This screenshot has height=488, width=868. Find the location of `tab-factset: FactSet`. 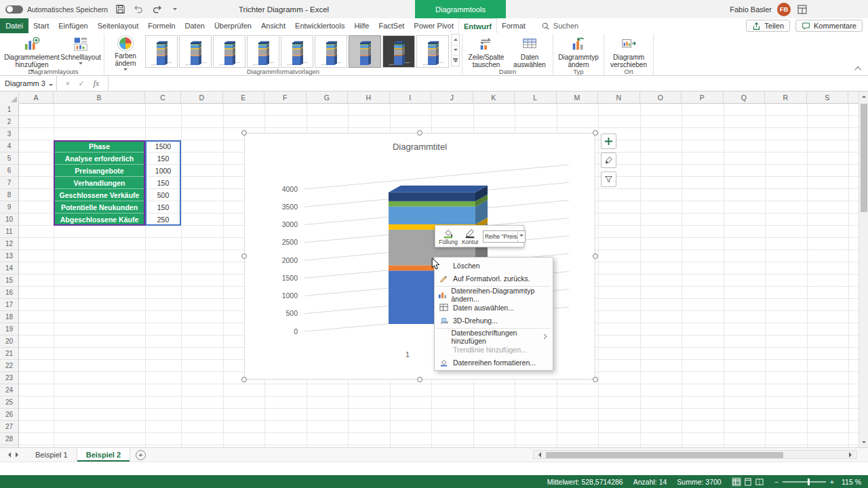

tab-factset: FactSet is located at coordinates (391, 26).